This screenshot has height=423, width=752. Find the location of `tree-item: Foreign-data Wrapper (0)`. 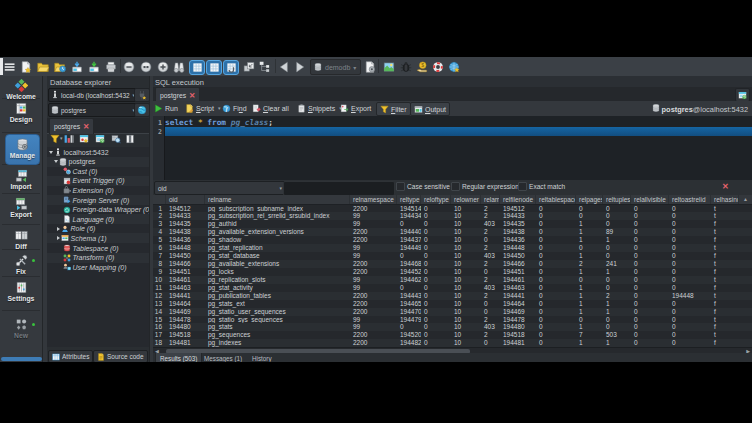

tree-item: Foreign-data Wrapper (0) is located at coordinates (98, 210).